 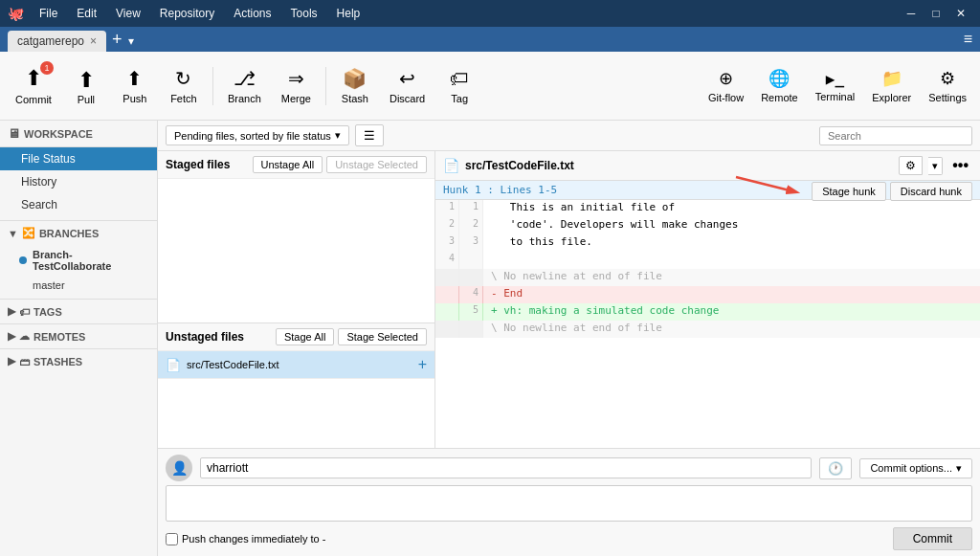 I want to click on diff-line-no-newline: \ No newline at end of file, so click(x=708, y=278).